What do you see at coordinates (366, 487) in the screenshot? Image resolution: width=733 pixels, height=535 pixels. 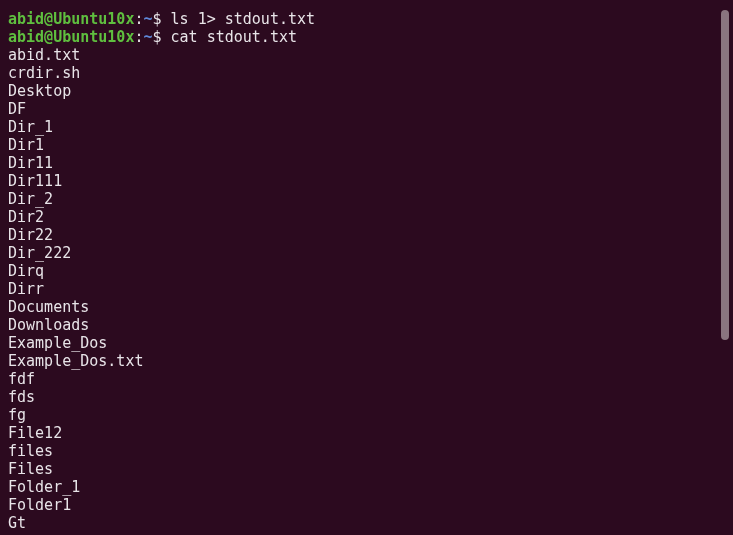 I see `output-line: Folder_1` at bounding box center [366, 487].